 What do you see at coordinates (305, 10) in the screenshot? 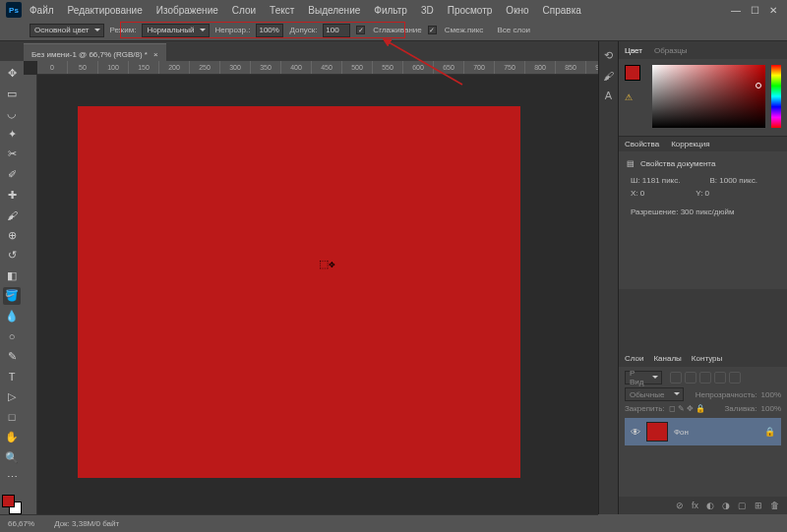
I see `main-menu: Файл Редактирование Изображение Слои Тек…` at bounding box center [305, 10].